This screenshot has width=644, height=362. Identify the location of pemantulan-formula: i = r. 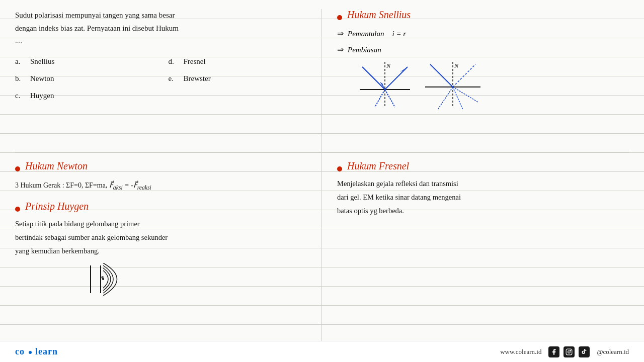
(399, 34).